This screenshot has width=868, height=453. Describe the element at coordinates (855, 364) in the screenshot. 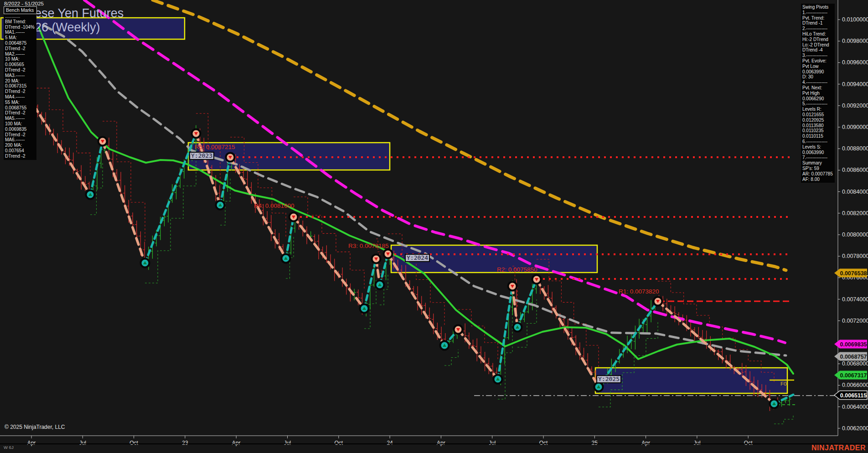

I see `price-tick-label: 0.0068000` at that location.